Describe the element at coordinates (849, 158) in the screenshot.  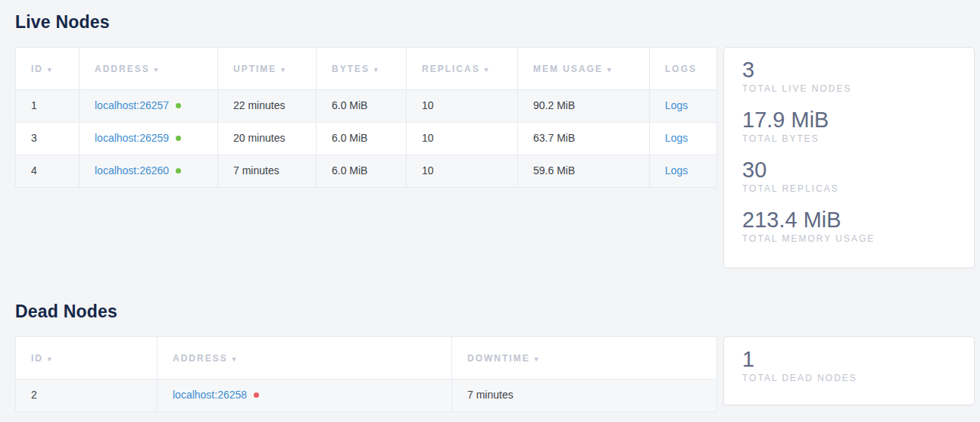
I see `live-nodes-summary-card: 3 TOTAL LIVE NODES 17.9 MiB TOTAL BYTES …` at that location.